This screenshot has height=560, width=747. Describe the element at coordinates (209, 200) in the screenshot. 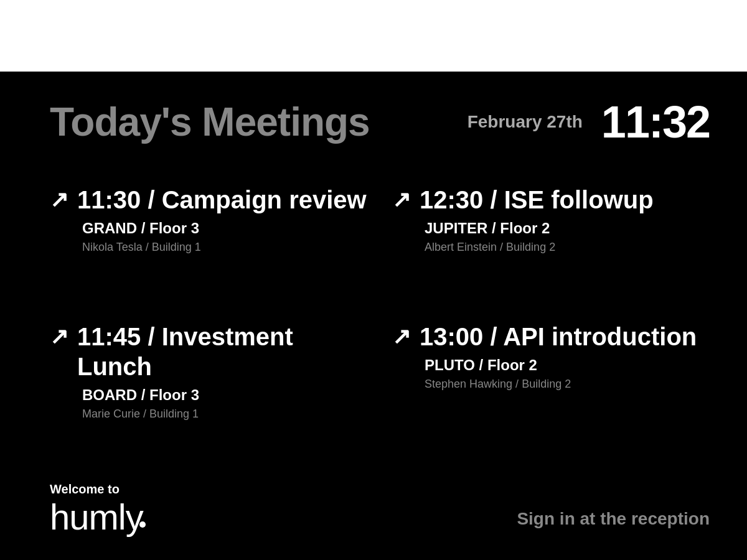

I see `meeting-title-row-1: ↗ 11:30 / Campaign review` at that location.